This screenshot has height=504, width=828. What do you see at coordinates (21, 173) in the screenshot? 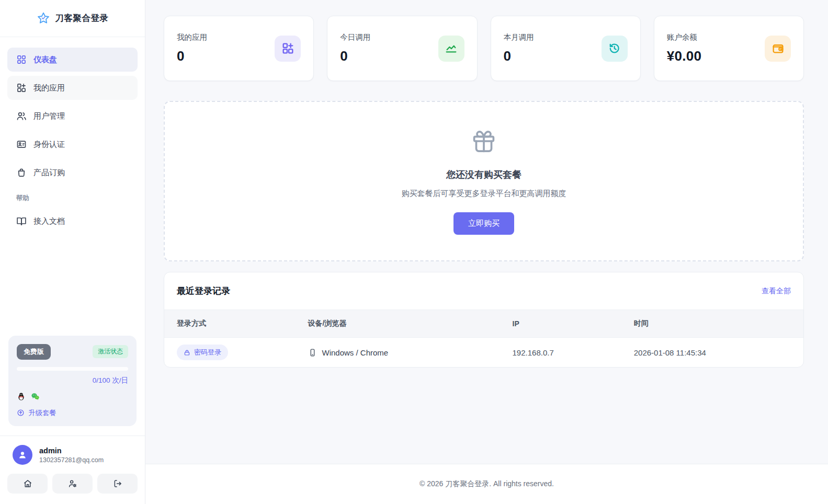
I see `shopping-bag-icon` at bounding box center [21, 173].